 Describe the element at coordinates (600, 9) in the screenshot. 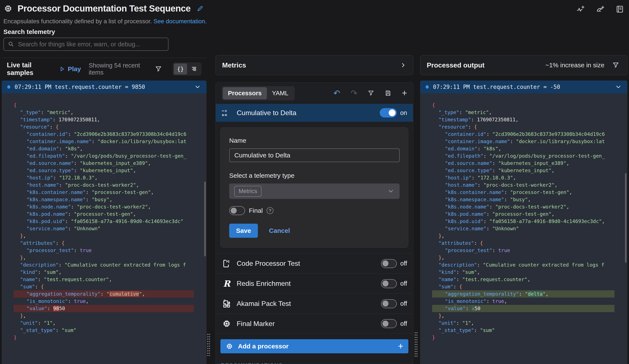

I see `add-dashboard-icon` at that location.